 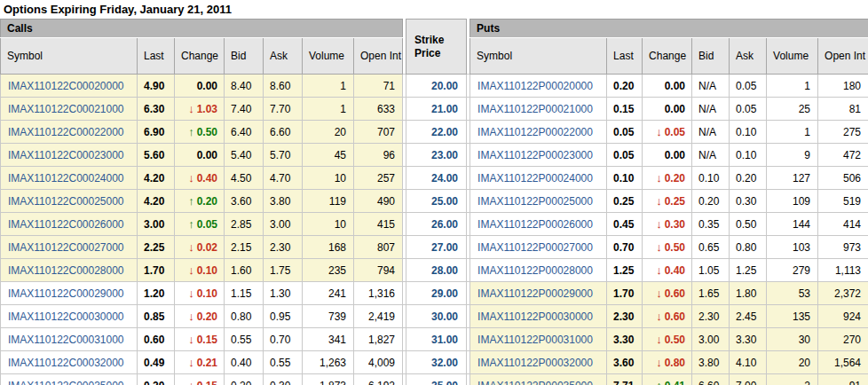 I want to click on call-symbol-link: IMAX110122C00032000, so click(x=66, y=363).